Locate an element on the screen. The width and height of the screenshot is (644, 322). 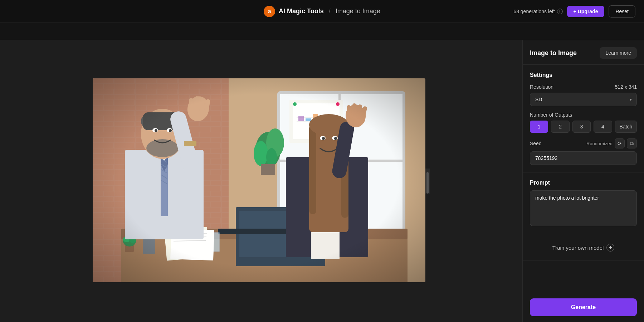
resolution-value: 512 x 341 is located at coordinates (626, 87).